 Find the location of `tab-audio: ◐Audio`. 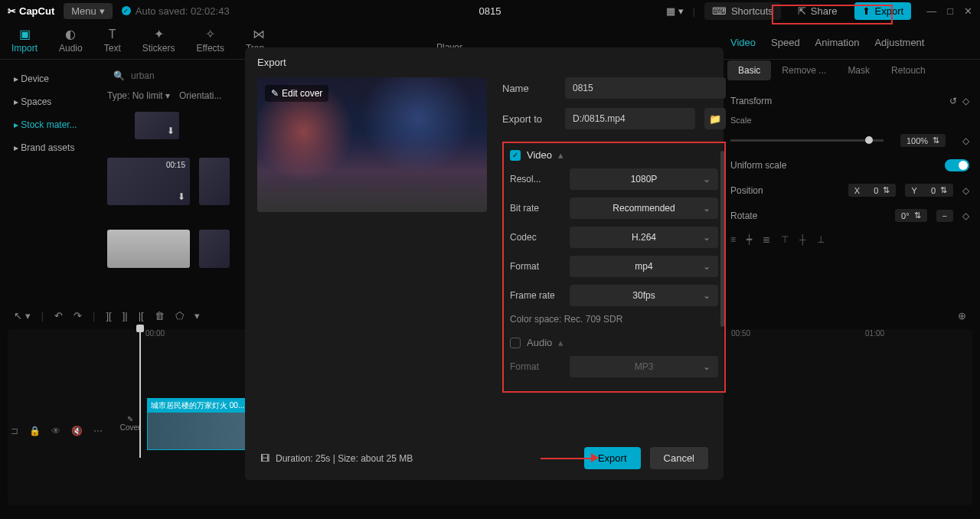

tab-audio: ◐Audio is located at coordinates (70, 40).